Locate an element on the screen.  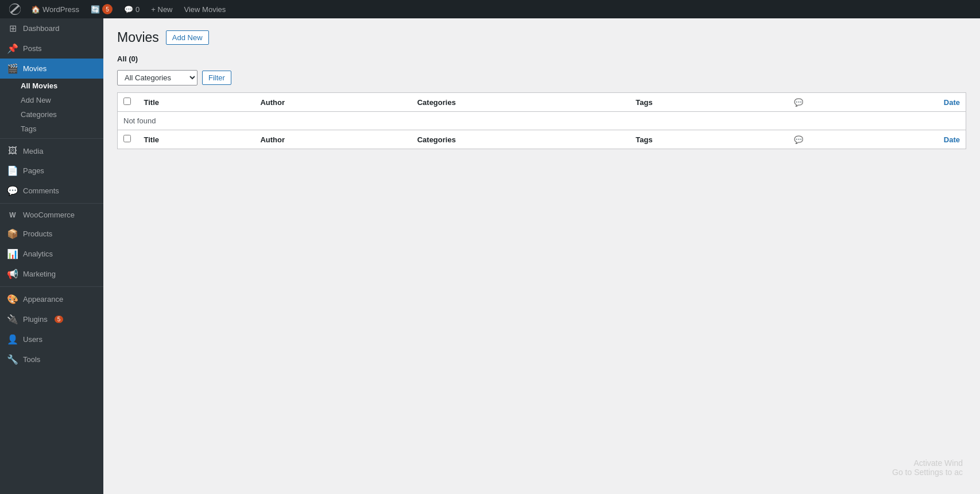
posts-icon: 📌 is located at coordinates (13, 48).